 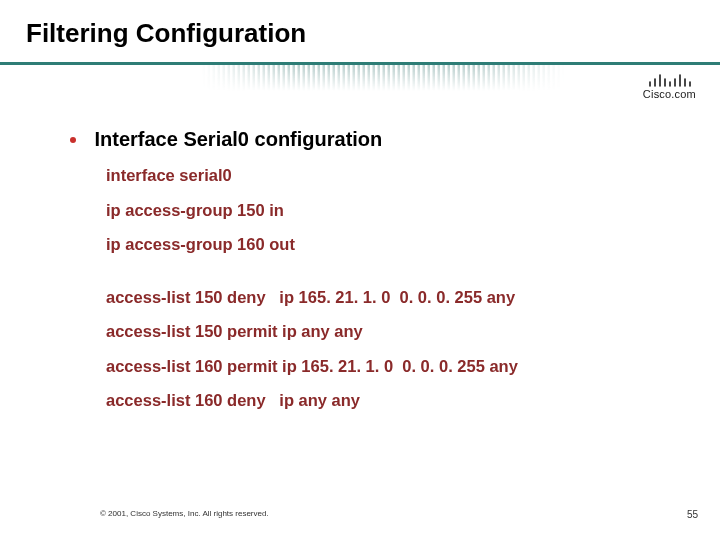 What do you see at coordinates (184, 514) in the screenshot?
I see `copyright-text: © 2001, Cisco Systems, Inc. All rights r…` at bounding box center [184, 514].